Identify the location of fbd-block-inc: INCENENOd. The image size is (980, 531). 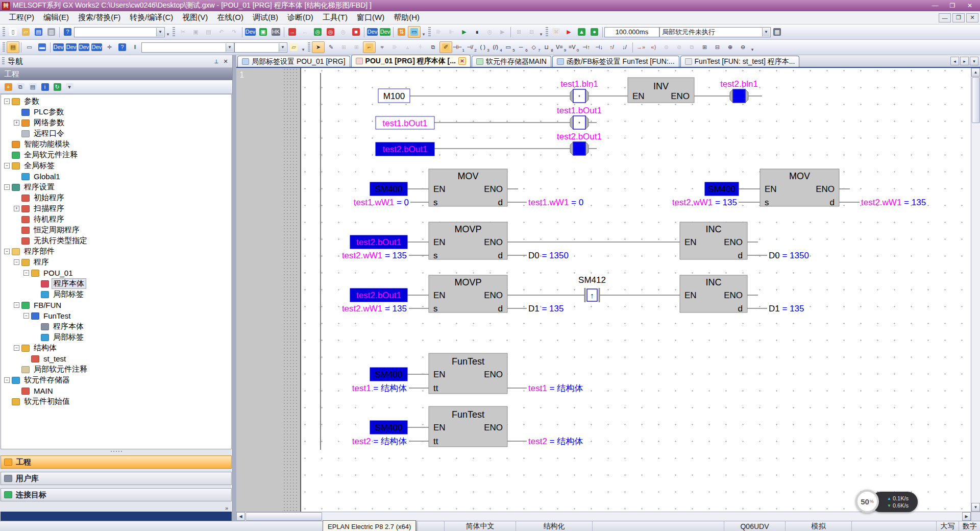
(714, 241).